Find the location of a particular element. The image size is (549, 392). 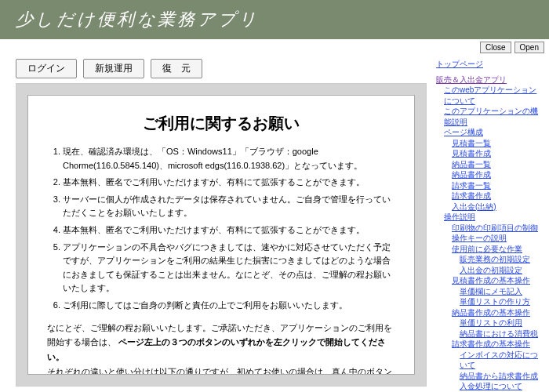

app-header: 少しだけ便利な業務アプリ is located at coordinates (274, 20).